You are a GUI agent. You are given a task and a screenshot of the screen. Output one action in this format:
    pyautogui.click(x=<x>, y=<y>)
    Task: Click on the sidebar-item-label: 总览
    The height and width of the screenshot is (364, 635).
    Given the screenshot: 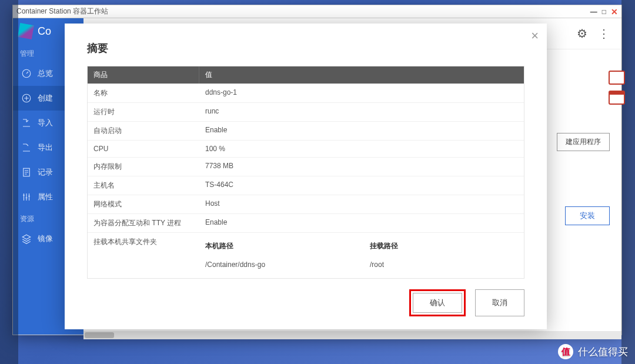 What is the action you would take?
    pyautogui.click(x=45, y=74)
    